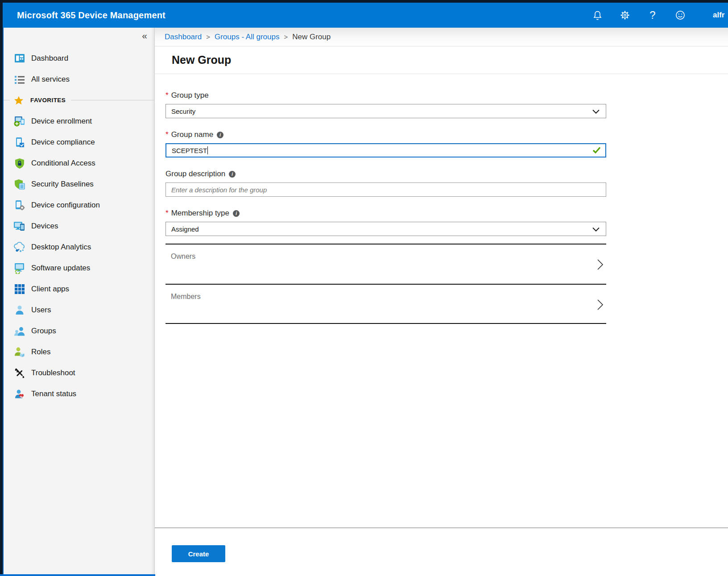 The image size is (728, 576). What do you see at coordinates (20, 121) in the screenshot?
I see `device-enrollment-icon` at bounding box center [20, 121].